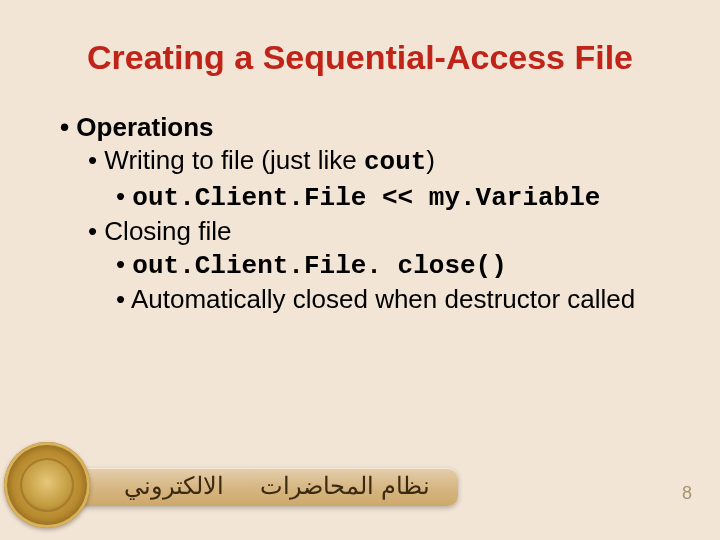 The image size is (720, 540). Describe the element at coordinates (383, 299) in the screenshot. I see `bullet-auto-text: Automatically closed when destructor cal…` at that location.